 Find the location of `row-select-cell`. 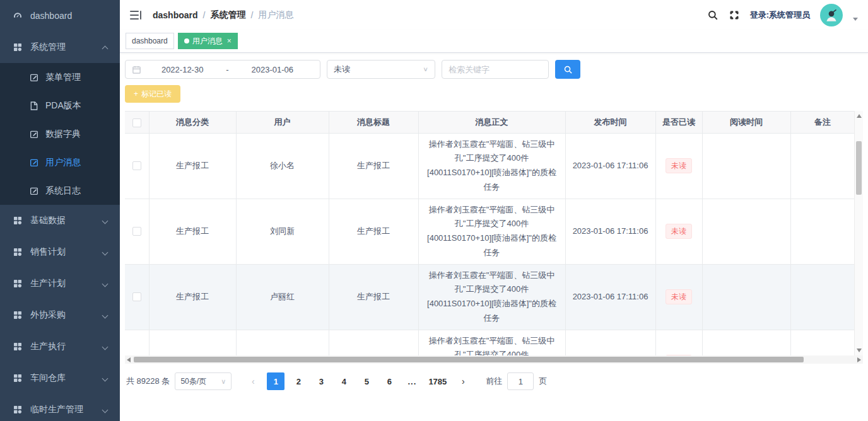

row-select-cell is located at coordinates (137, 297).